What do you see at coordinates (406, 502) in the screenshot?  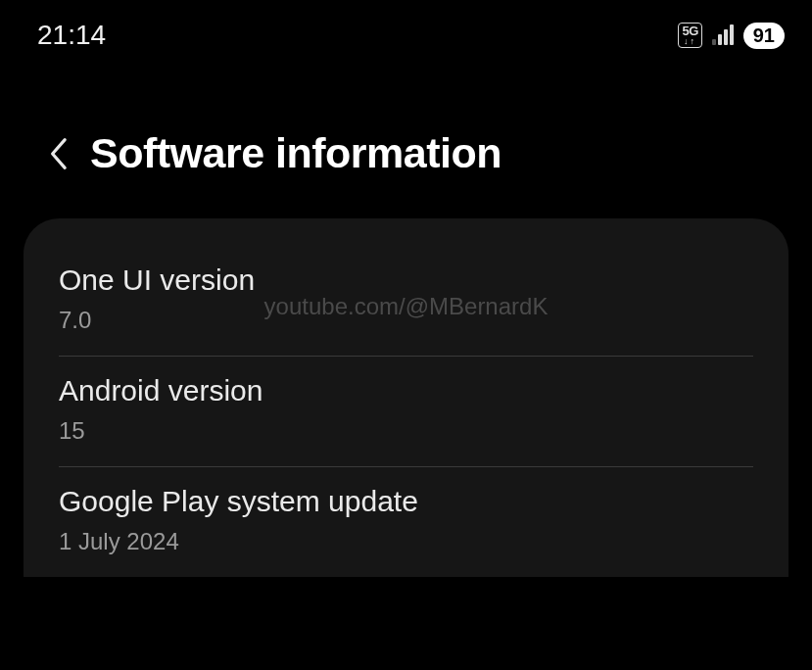 I see `item-title: Google Play system update` at bounding box center [406, 502].